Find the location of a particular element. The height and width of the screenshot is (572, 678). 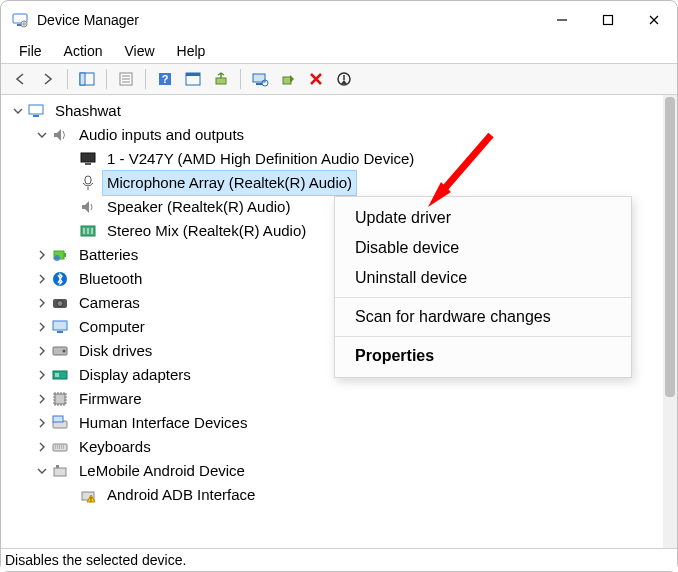

tree-category-hid: Human Interface Devices is located at coordinates (334, 423).